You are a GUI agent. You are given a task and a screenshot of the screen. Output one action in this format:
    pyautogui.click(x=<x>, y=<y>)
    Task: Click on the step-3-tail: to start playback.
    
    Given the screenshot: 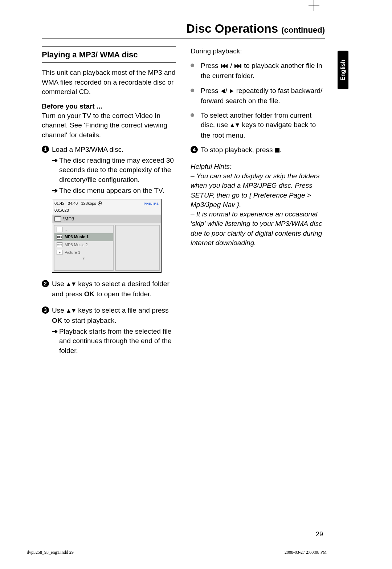 What is the action you would take?
    pyautogui.click(x=90, y=320)
    